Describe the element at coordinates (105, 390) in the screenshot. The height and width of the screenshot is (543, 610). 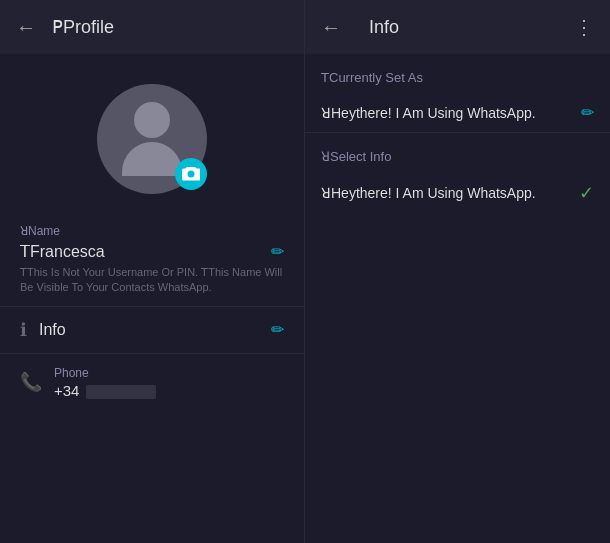
I see `phone-value: +34` at that location.